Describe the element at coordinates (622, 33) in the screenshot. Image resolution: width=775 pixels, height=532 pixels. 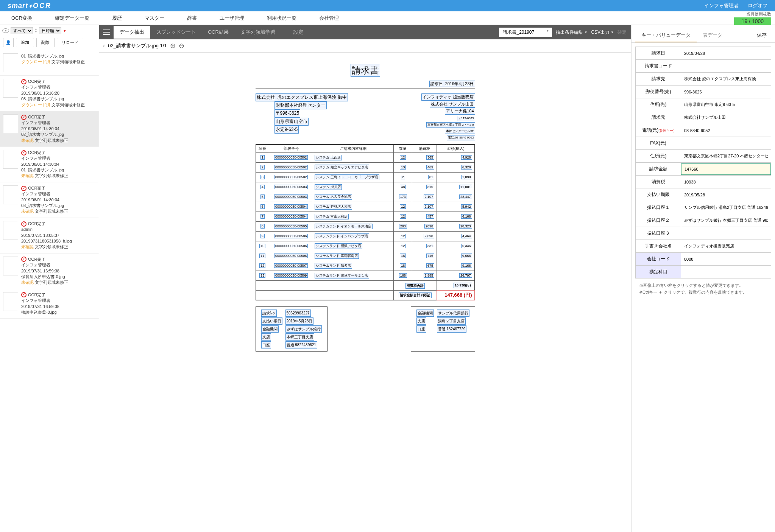
I see `confirm-button: 確定` at that location.